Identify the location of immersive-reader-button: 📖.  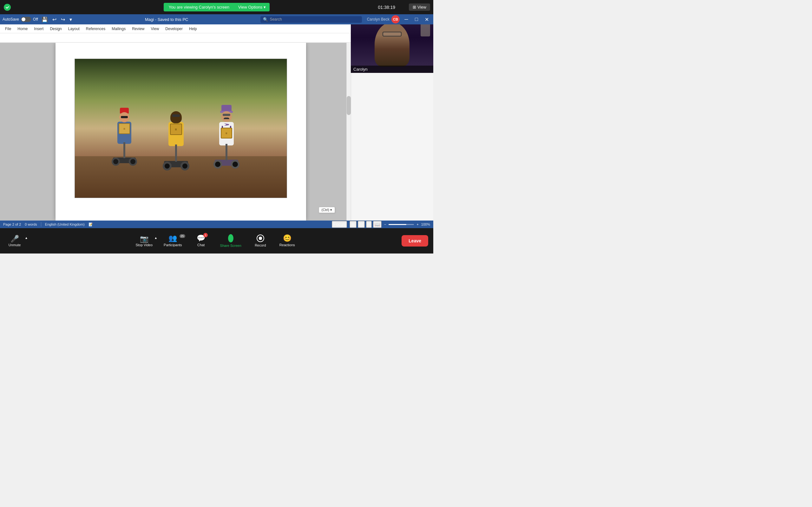
(377, 224).